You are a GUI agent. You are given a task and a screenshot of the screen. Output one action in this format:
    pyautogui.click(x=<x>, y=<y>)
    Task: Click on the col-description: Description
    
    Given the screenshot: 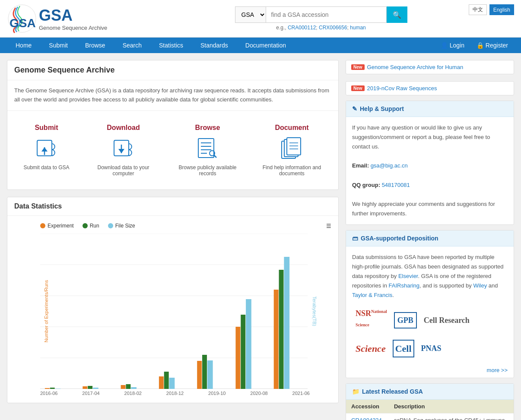 What is the action you would take?
    pyautogui.click(x=451, y=407)
    